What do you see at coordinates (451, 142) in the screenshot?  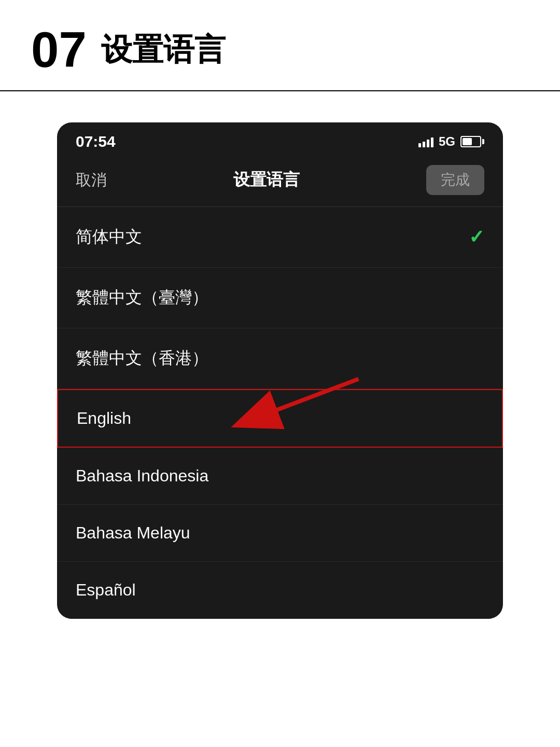 I see `status-icons: 5G` at bounding box center [451, 142].